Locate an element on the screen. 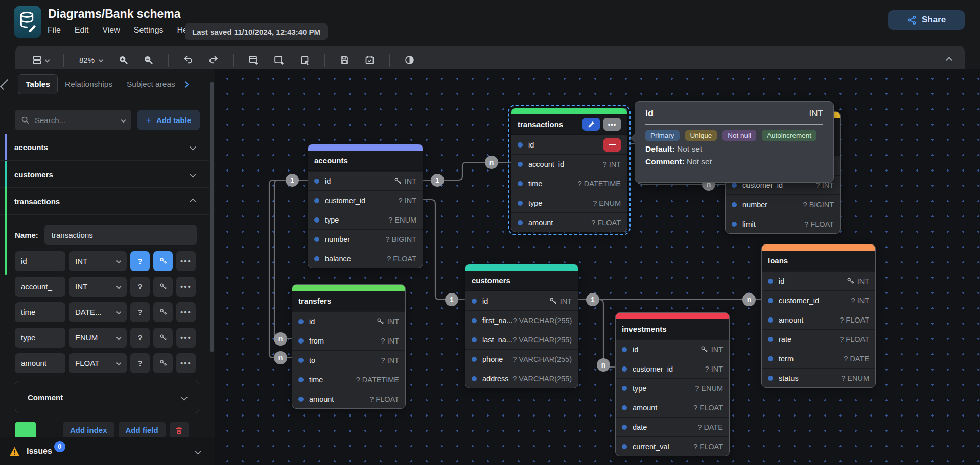 The height and width of the screenshot is (465, 980). table-field-row: term? DATE is located at coordinates (819, 358).